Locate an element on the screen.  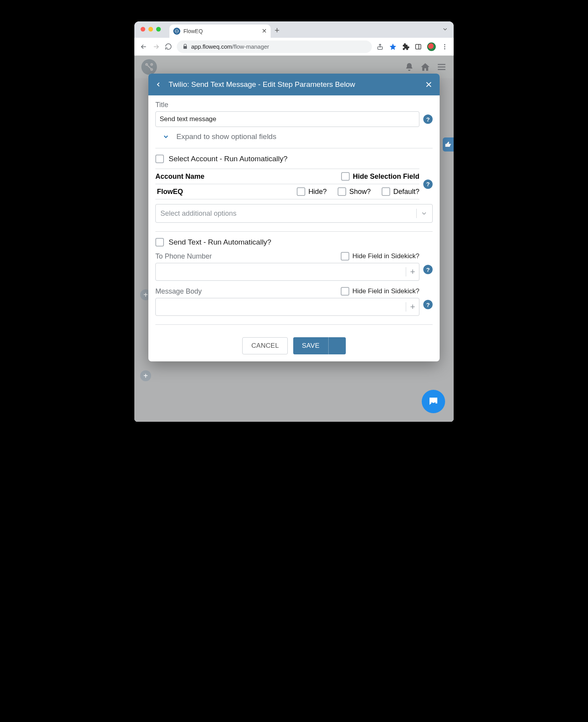
chat-help-button is located at coordinates (433, 402).